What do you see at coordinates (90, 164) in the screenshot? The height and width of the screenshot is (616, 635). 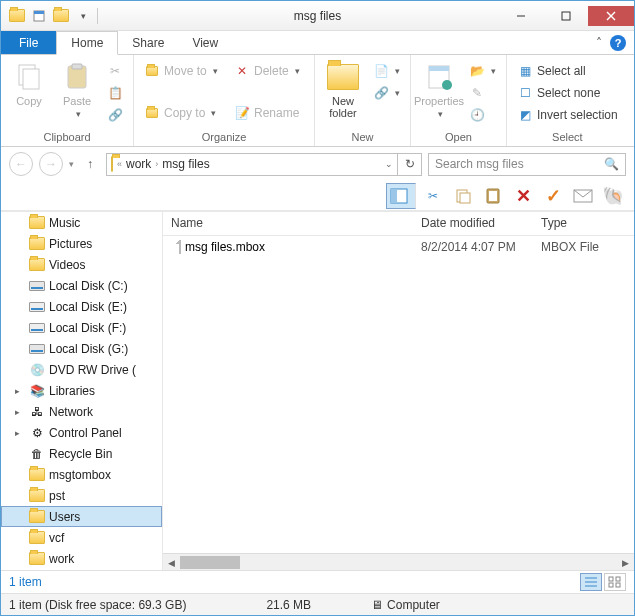 I see `up-button: ↑` at bounding box center [90, 164].